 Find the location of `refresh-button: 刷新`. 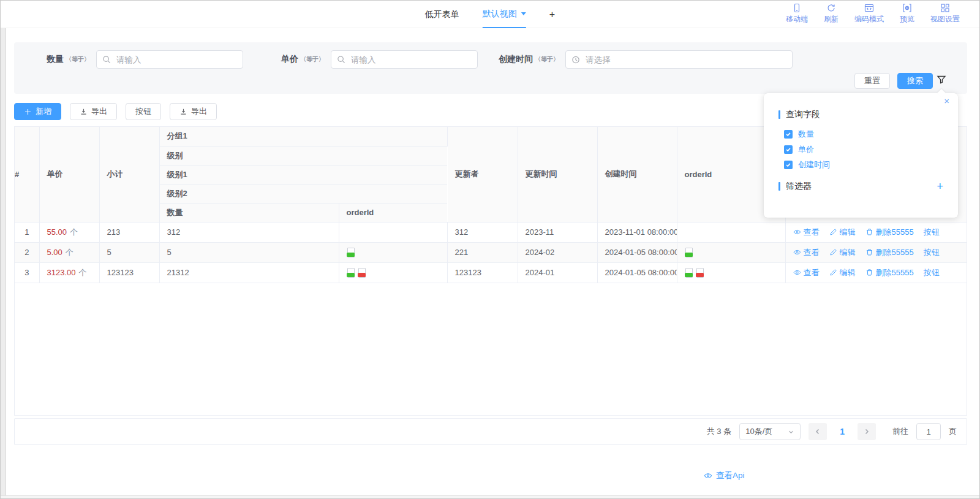

refresh-button: 刷新 is located at coordinates (831, 13).